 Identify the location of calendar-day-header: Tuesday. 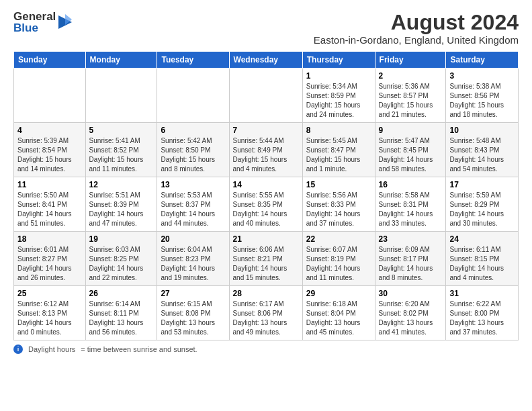
(193, 60).